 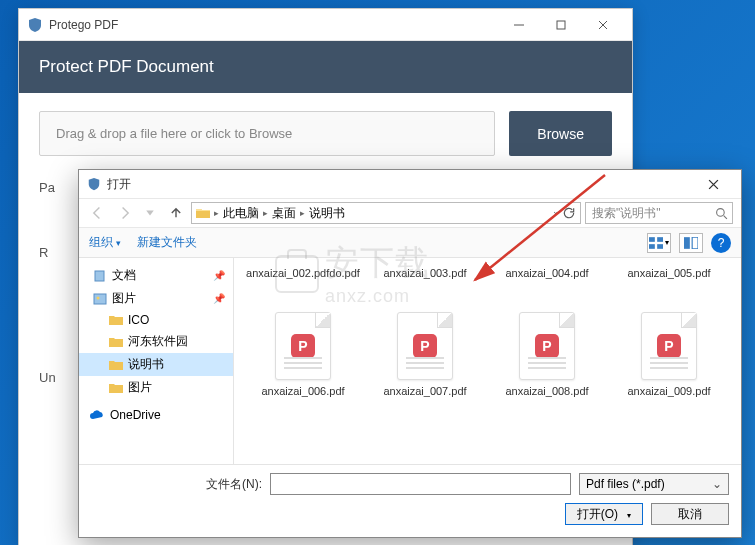 I want to click on nav-recent-button, so click(x=150, y=213).